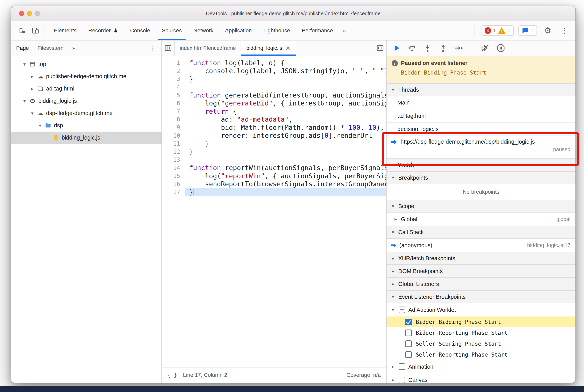 Image resolution: width=584 pixels, height=392 pixels. I want to click on tab-recorder: Recorder, so click(103, 30).